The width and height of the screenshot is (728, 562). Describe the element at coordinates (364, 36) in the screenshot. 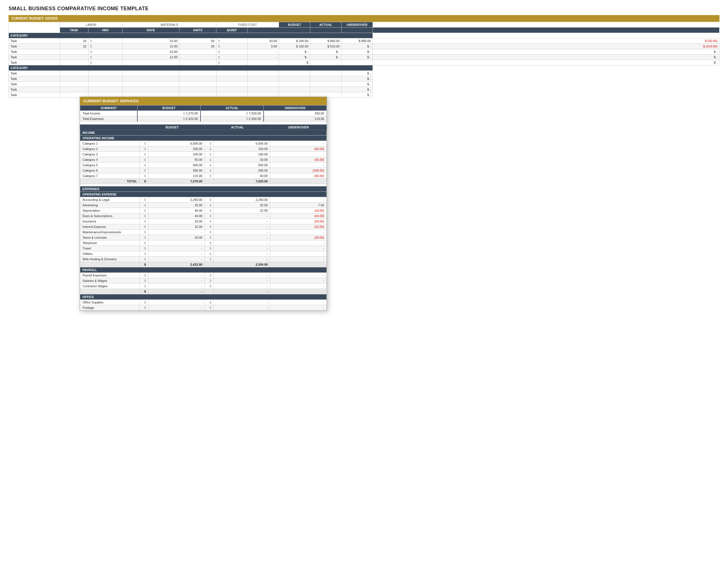

I see `category-row1: CATEGORY` at that location.